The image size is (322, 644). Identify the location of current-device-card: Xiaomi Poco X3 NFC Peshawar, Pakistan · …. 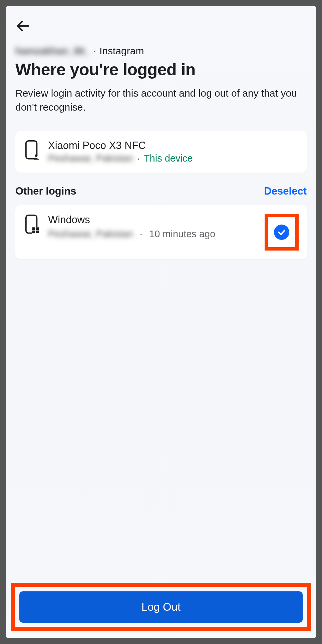
(161, 152).